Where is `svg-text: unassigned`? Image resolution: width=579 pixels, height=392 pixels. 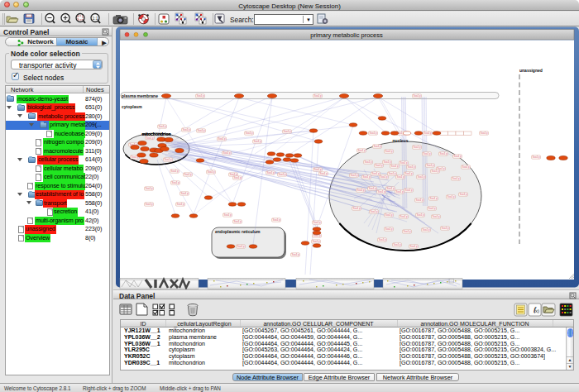 svg-text: unassigned is located at coordinates (531, 70).